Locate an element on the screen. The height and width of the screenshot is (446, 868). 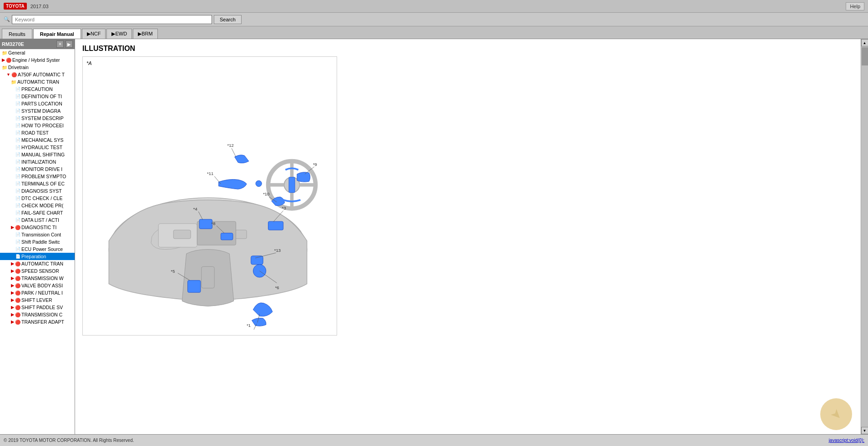
scroll-thumb is located at coordinates (865, 56).